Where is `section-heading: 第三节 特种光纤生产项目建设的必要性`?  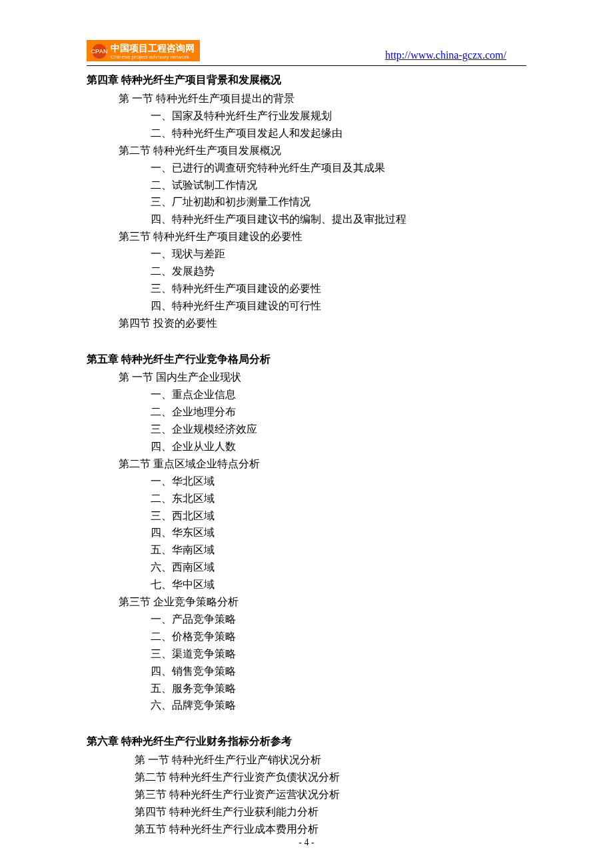
section-heading: 第三节 特种光纤生产项目建设的必要性 is located at coordinates (322, 237).